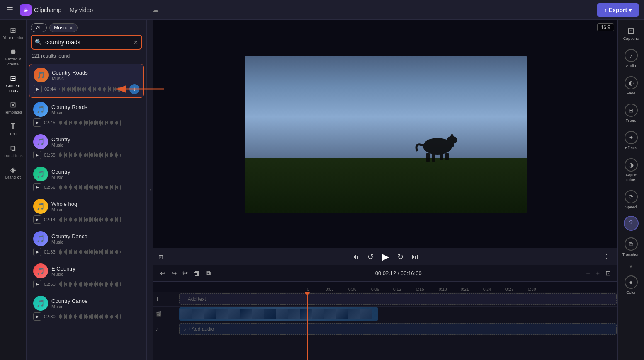  Describe the element at coordinates (588, 273) in the screenshot. I see `zoom-out-button: −` at that location.